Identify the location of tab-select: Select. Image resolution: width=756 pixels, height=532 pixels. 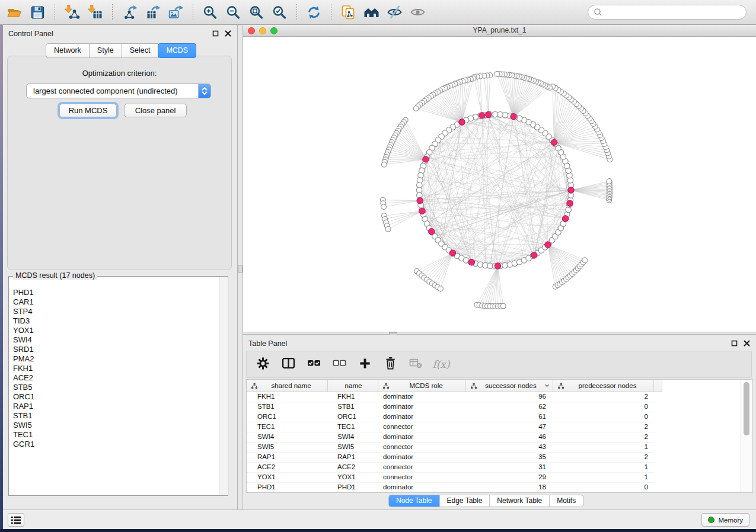
(140, 51).